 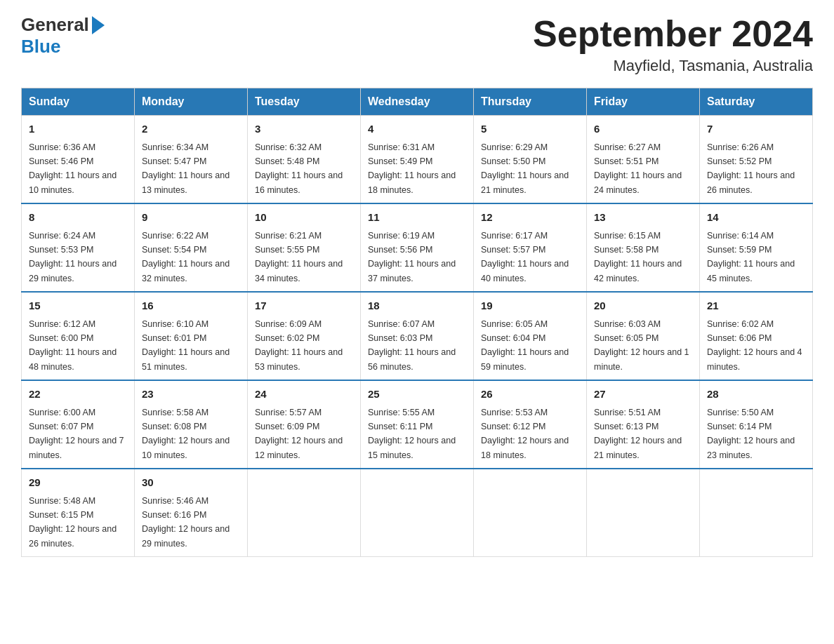 I want to click on day-number: 24, so click(x=304, y=394).